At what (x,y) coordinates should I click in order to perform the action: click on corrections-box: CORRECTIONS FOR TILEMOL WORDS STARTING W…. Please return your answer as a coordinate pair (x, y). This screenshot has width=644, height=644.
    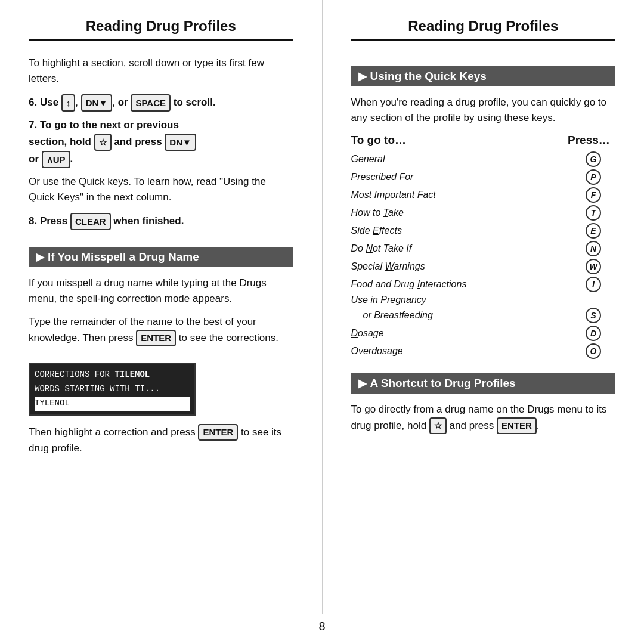
    Looking at the image, I should click on (112, 389).